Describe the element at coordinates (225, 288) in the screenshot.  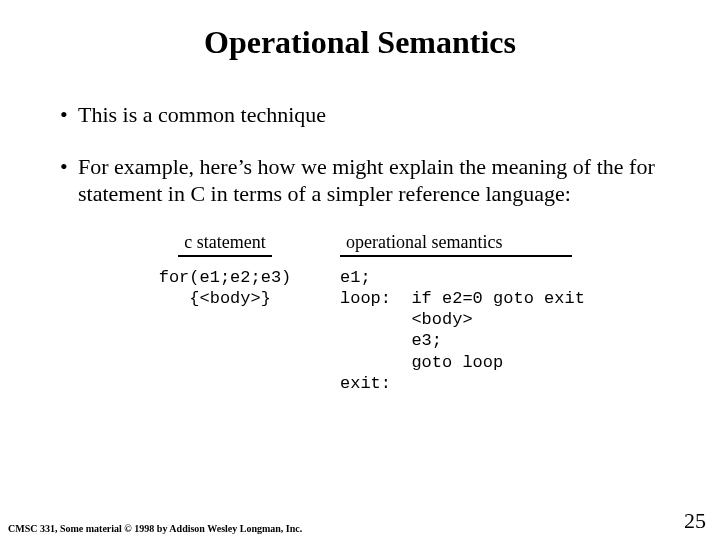
I see `code-c-statement: for(e1;e2;e3) {<body>}` at that location.